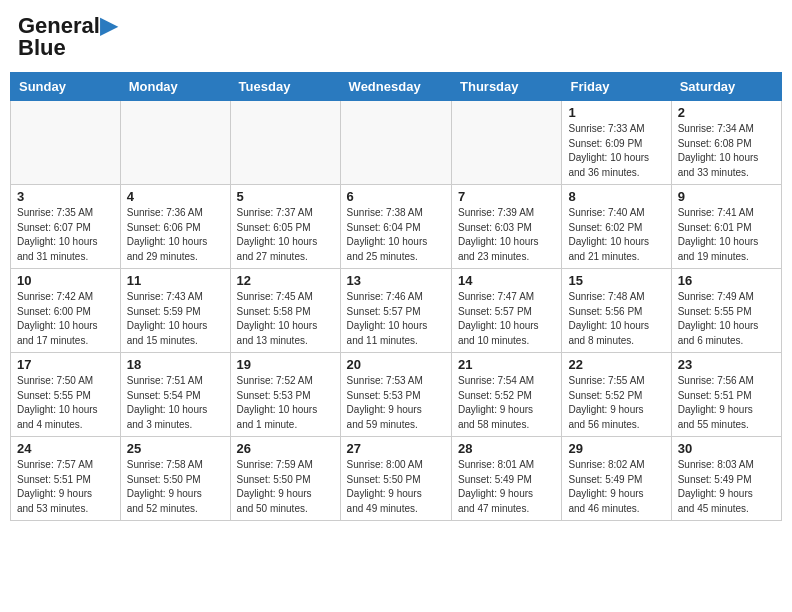 The width and height of the screenshot is (792, 612). Describe the element at coordinates (66, 196) in the screenshot. I see `day-number: 3` at that location.